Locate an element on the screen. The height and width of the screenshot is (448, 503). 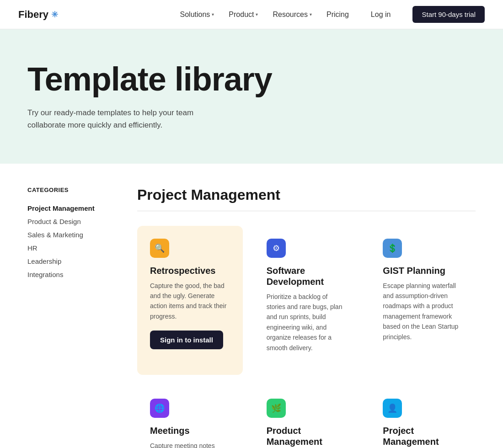
sidebar-item-sales-marketing: Sales & Marketing is located at coordinates (69, 235).